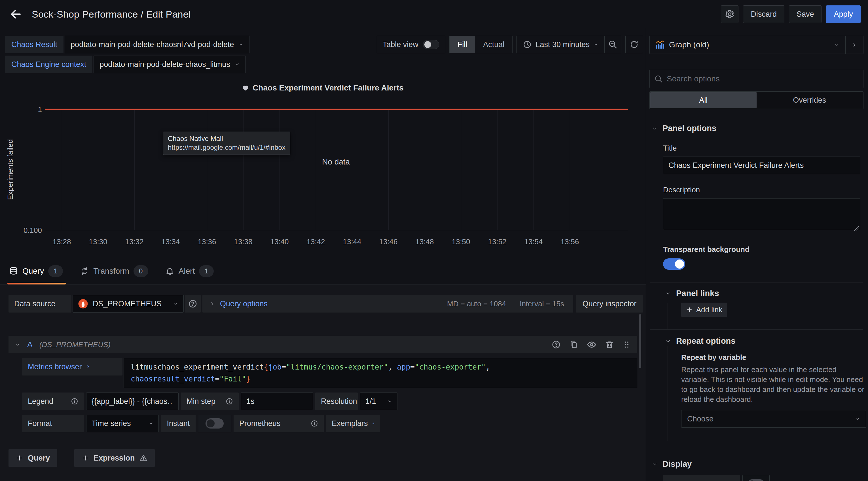 The height and width of the screenshot is (481, 868). I want to click on time-range-label: Last 30 minutes, so click(563, 44).